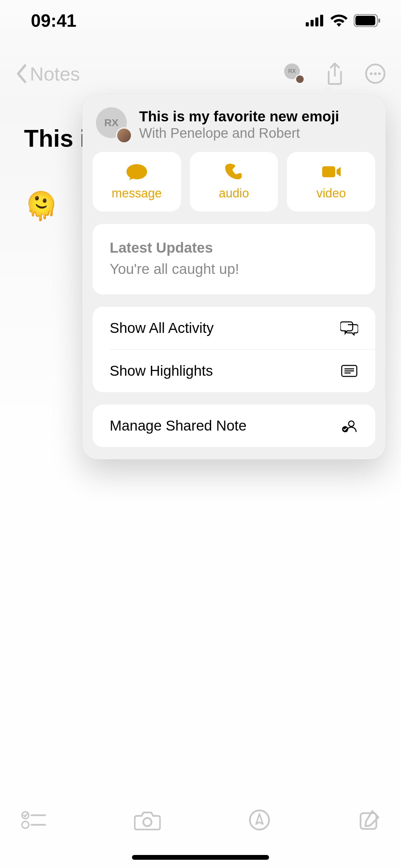  Describe the element at coordinates (234, 328) in the screenshot. I see `show-all-activity-button: Show All Activity` at that location.